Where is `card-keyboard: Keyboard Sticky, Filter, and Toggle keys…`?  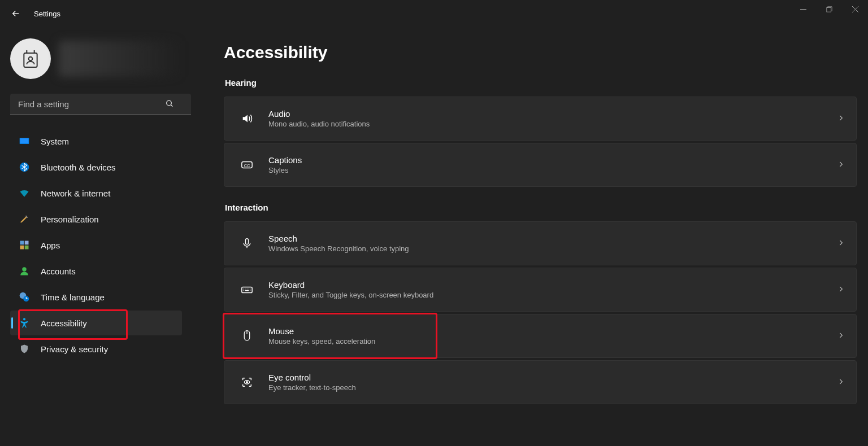 card-keyboard: Keyboard Sticky, Filter, and Toggle keys… is located at coordinates (540, 290).